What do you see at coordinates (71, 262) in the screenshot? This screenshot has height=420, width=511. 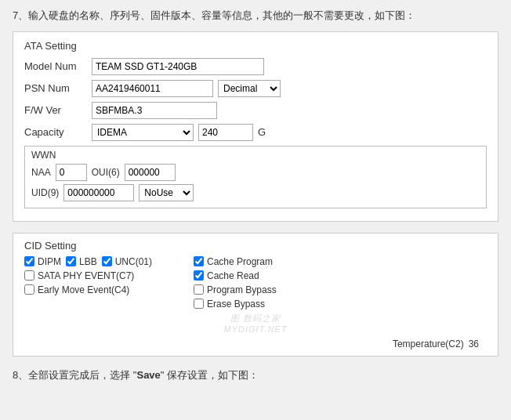 I see `lbb-checkbox` at bounding box center [71, 262].